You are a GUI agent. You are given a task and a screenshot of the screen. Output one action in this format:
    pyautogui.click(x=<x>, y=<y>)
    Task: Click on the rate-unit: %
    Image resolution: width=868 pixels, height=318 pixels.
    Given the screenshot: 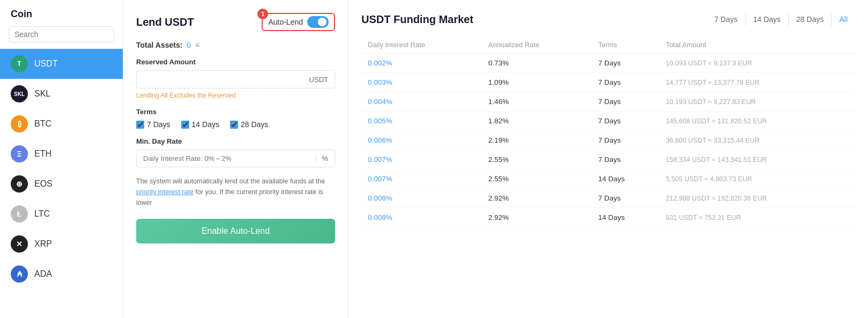 What is the action you would take?
    pyautogui.click(x=322, y=159)
    